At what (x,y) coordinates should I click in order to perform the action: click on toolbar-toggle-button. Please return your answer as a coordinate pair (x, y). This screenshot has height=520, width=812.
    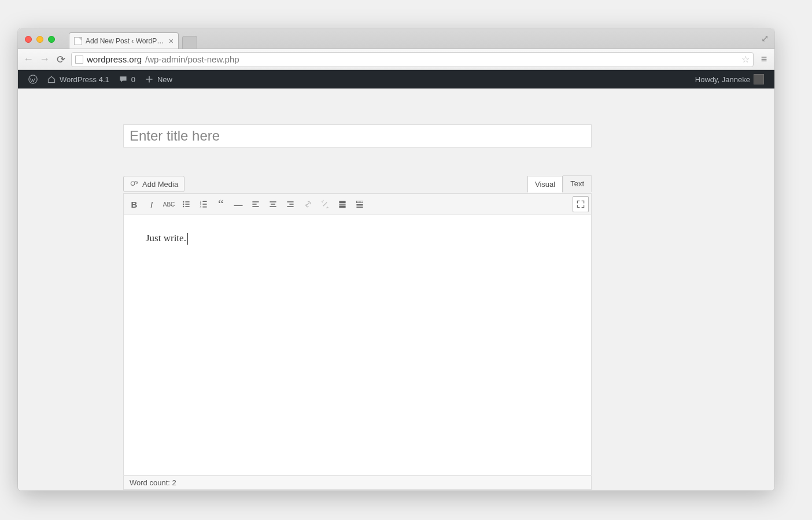
    Looking at the image, I should click on (360, 204).